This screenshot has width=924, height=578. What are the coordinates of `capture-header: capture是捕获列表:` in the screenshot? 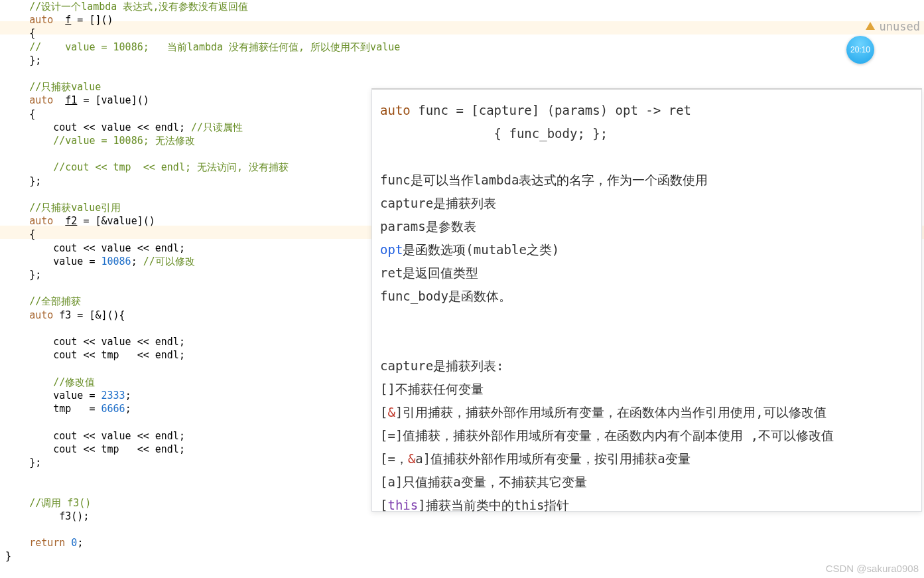 It's located at (647, 366).